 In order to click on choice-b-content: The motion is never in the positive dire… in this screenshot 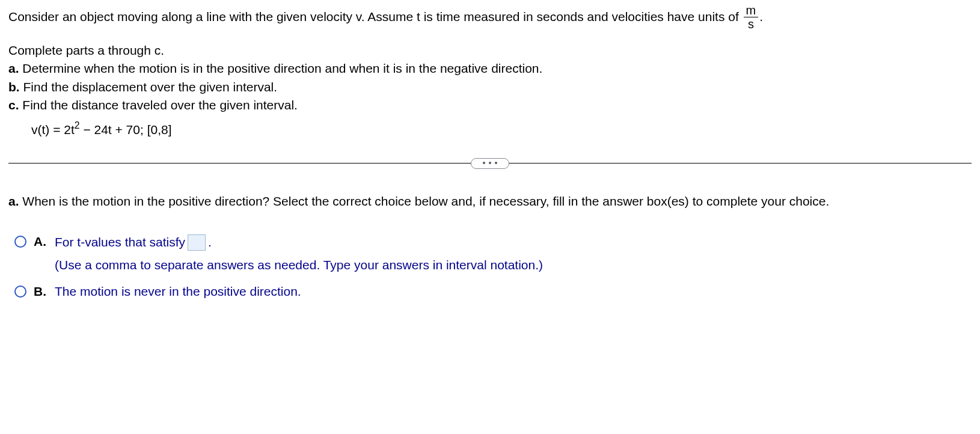, I will do `click(513, 292)`.